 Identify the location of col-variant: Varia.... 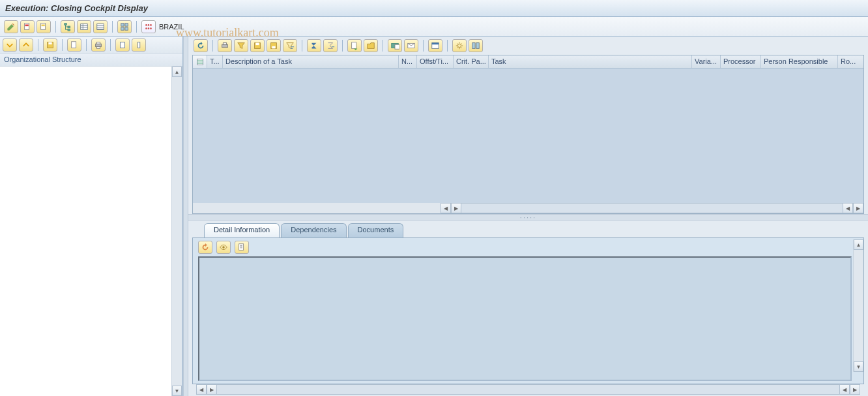
(706, 61).